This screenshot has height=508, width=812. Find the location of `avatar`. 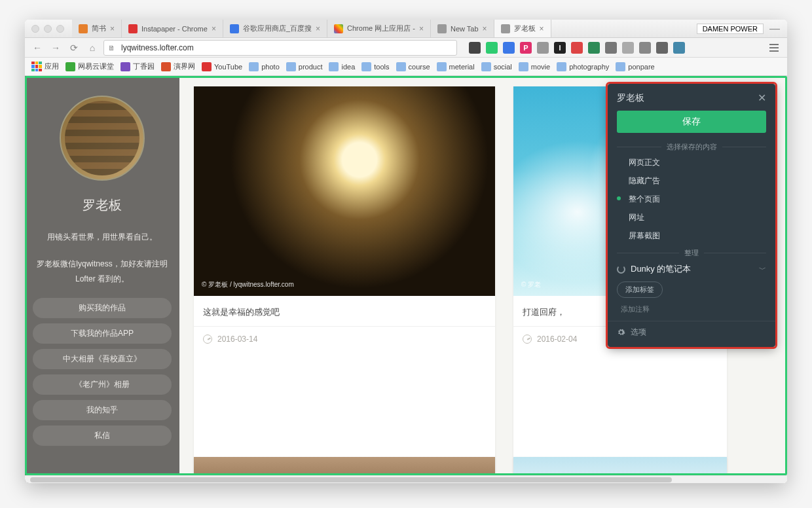

avatar is located at coordinates (102, 138).